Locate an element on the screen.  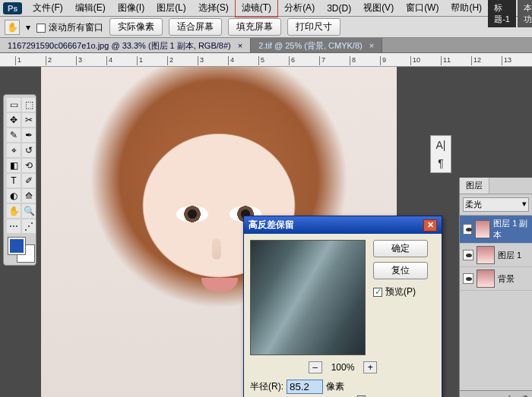
menu-select: 选择(S) is located at coordinates (214, 8).